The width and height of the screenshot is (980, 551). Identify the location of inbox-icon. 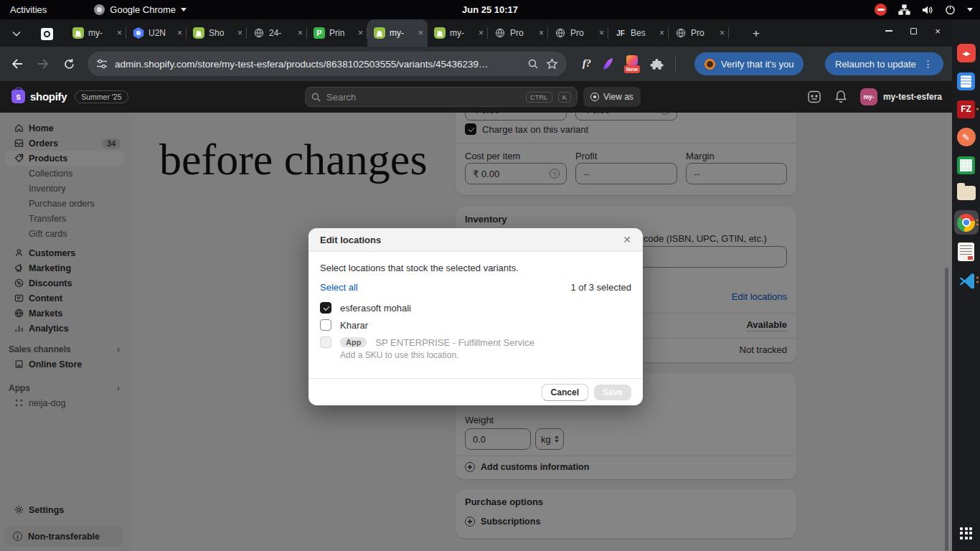
(814, 97).